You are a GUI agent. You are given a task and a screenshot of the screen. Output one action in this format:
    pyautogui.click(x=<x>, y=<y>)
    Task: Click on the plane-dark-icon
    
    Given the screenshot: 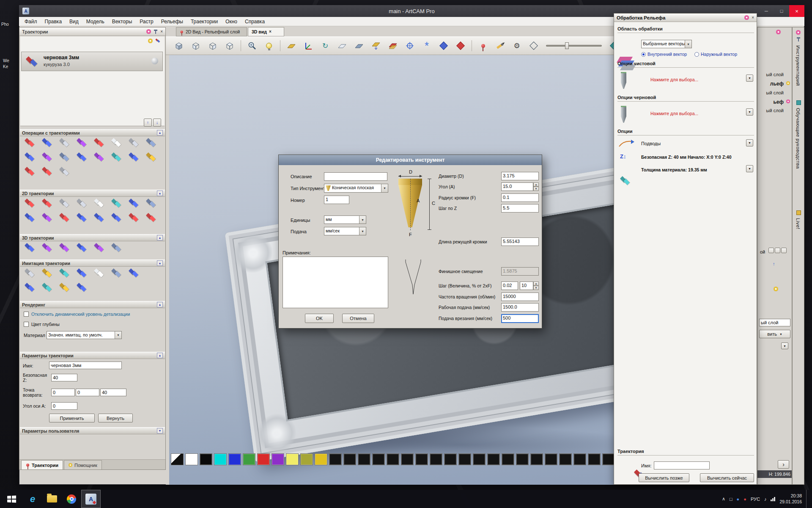 What is the action you would take?
    pyautogui.click(x=359, y=46)
    